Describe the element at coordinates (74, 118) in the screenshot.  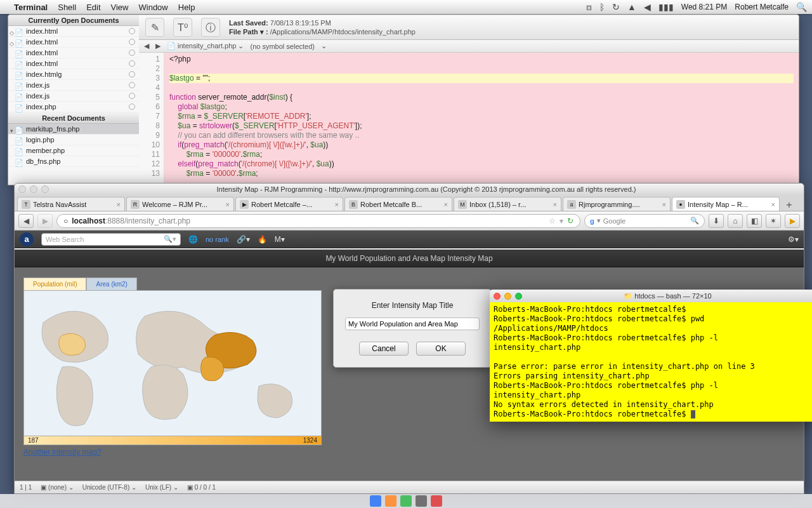
I see `recent-docs-header: Recent Documents` at that location.